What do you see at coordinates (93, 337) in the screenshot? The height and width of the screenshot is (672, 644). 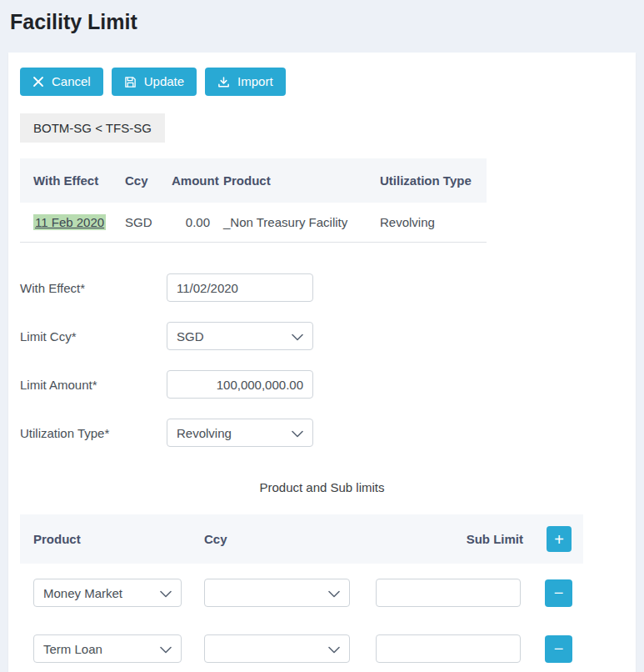 I see `limit-ccy-label: Limit Ccy*` at bounding box center [93, 337].